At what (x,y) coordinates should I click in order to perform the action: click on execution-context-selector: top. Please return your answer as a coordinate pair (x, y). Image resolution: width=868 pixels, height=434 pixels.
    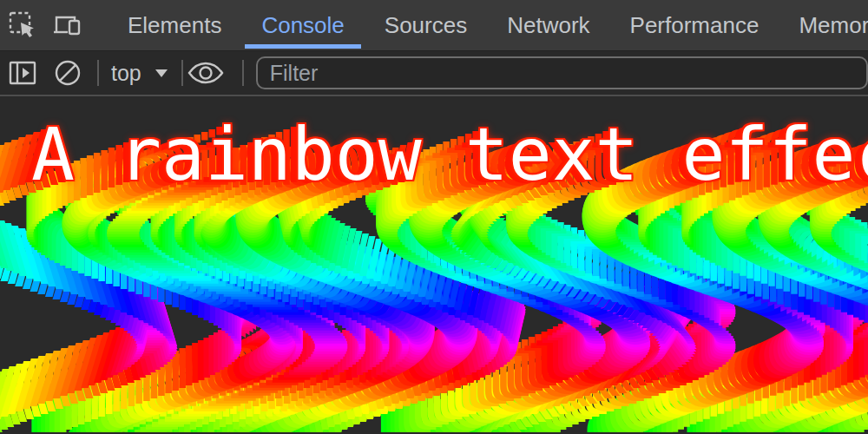
    Looking at the image, I should click on (141, 73).